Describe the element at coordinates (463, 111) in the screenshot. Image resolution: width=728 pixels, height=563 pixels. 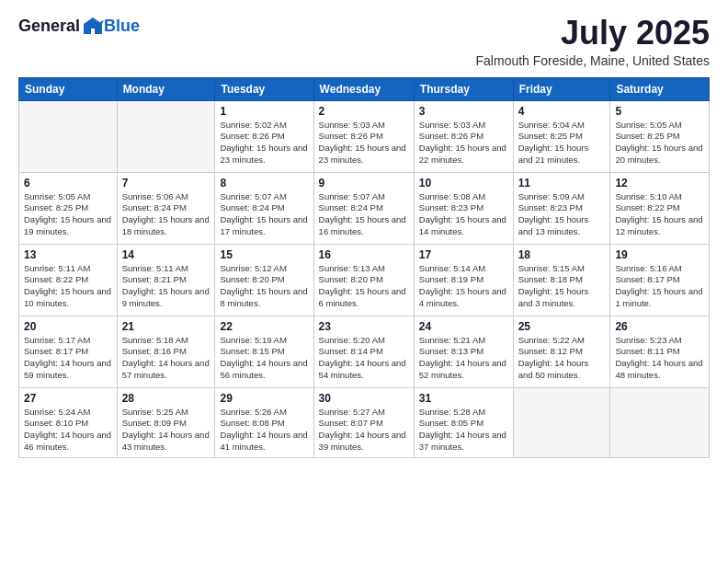
I see `day-number: 3` at that location.